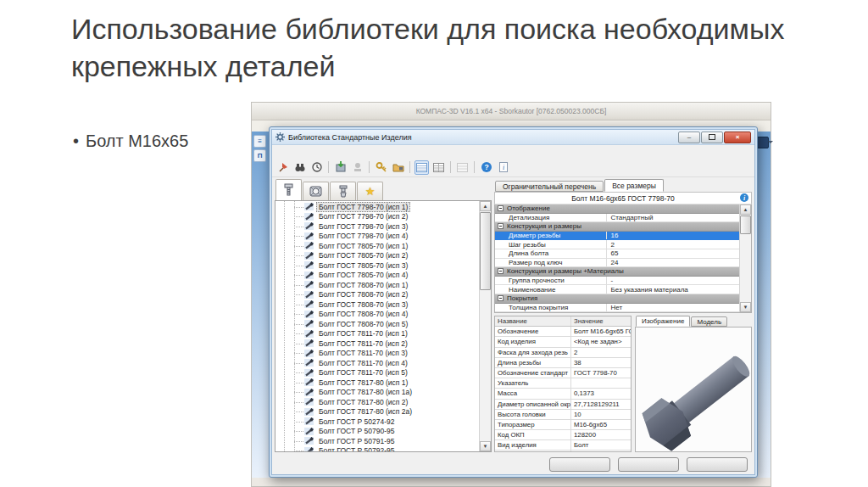 The width and height of the screenshot is (868, 487). I want to click on info-icon: i, so click(504, 168).